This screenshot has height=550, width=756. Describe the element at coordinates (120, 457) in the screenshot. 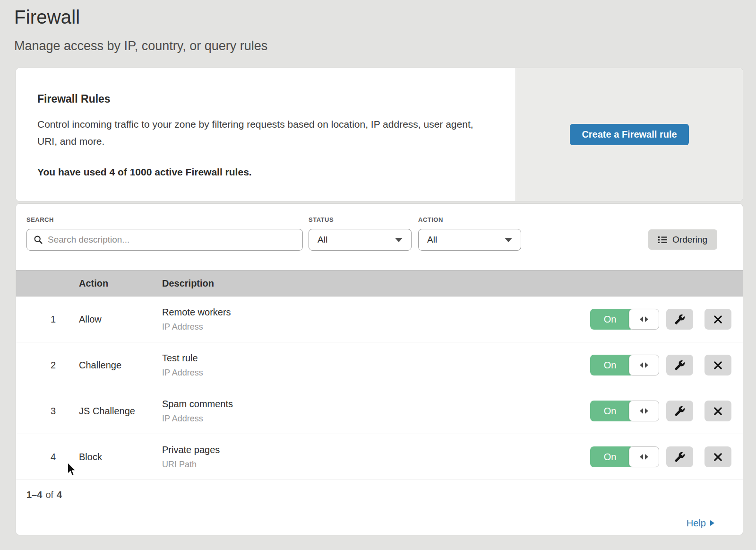

I see `rule-action: Block` at that location.